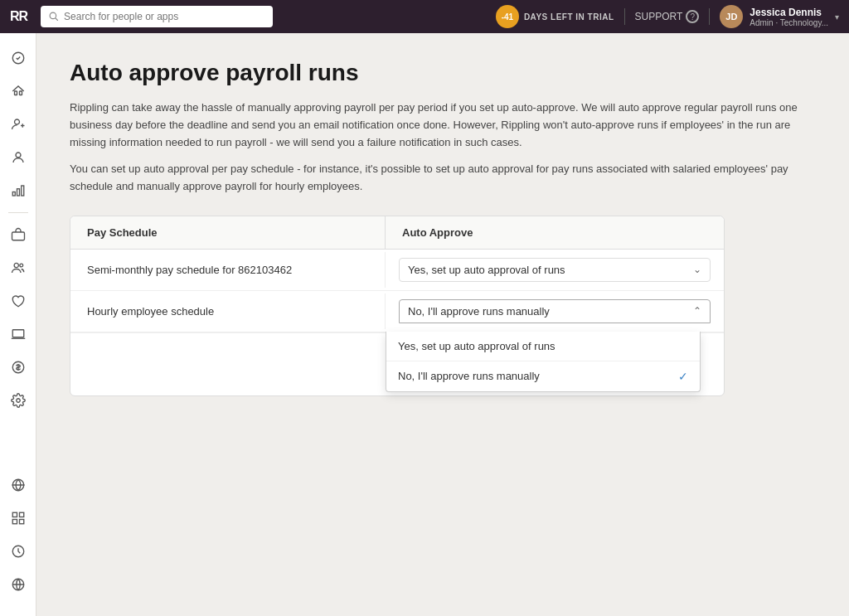 This screenshot has width=849, height=616. Describe the element at coordinates (18, 551) in the screenshot. I see `sidebar-item-clock` at that location.